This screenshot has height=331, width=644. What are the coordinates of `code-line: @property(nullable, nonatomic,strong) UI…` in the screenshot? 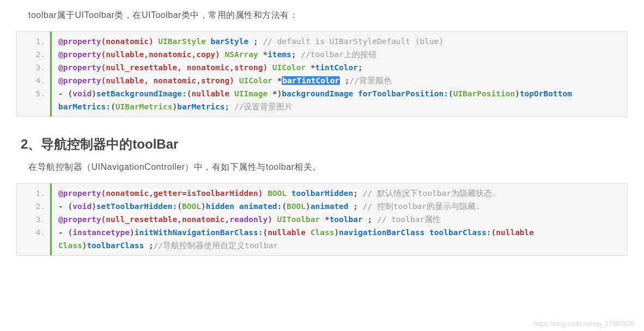 It's located at (340, 81).